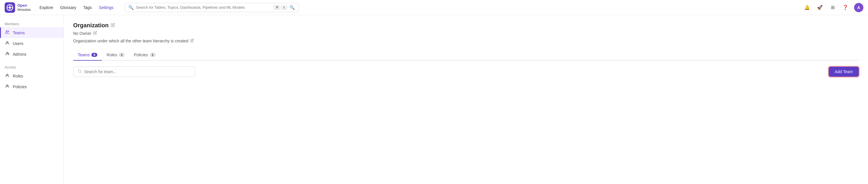  What do you see at coordinates (122, 55) in the screenshot?
I see `tab-roles-badge: 1` at bounding box center [122, 55].